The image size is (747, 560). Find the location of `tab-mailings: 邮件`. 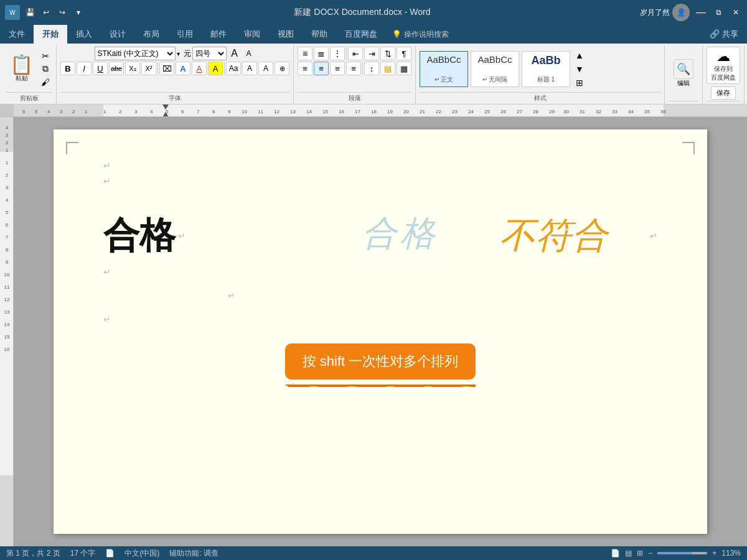

tab-mailings: 邮件 is located at coordinates (218, 34).